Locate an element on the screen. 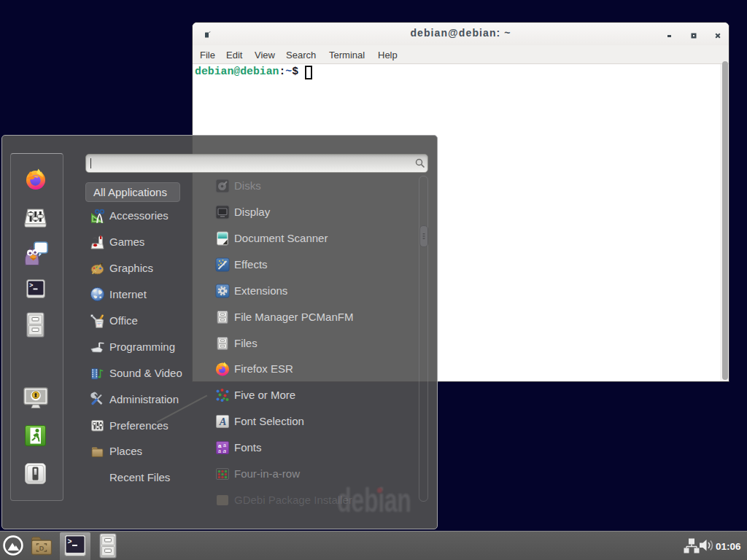 The height and width of the screenshot is (560, 747). svg-text: A is located at coordinates (223, 421).